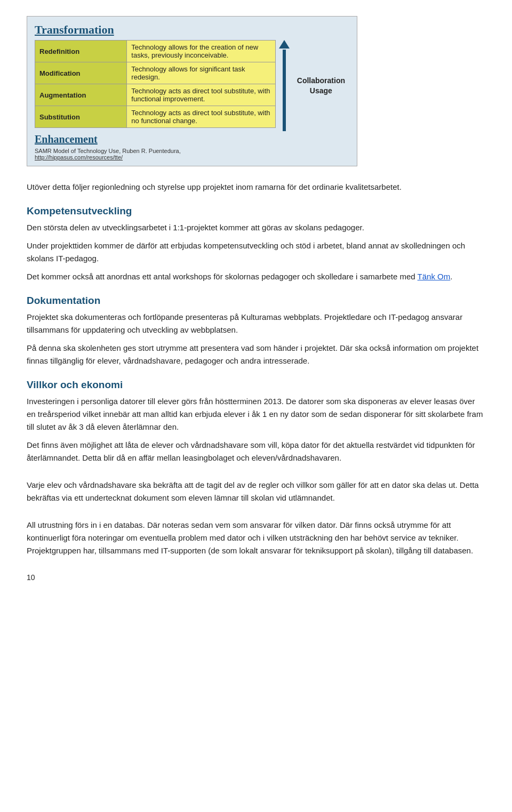 This screenshot has width=512, height=812. I want to click on heading-dokumentation: Dokumentation, so click(256, 301).